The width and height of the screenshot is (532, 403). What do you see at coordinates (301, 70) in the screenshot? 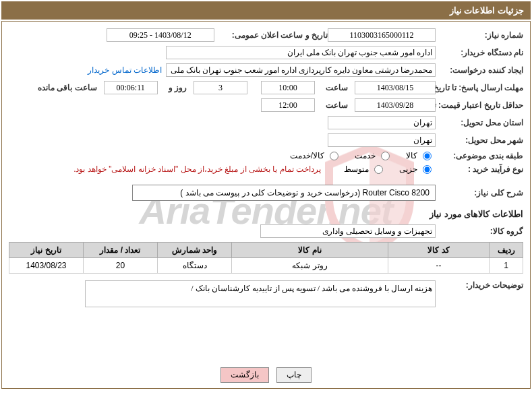
I see `requester-field` at bounding box center [301, 70].